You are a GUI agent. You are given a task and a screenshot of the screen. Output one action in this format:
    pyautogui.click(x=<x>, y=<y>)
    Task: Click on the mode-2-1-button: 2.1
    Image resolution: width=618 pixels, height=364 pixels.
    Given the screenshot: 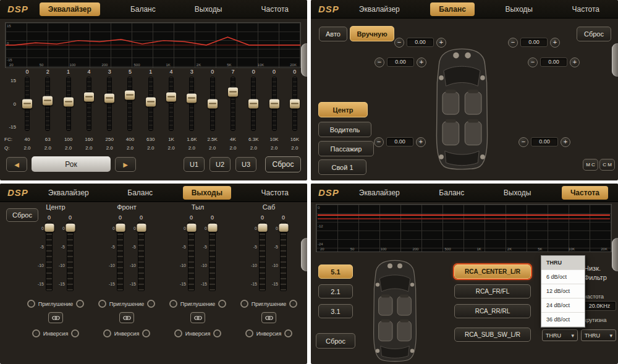 What is the action you would take?
    pyautogui.click(x=336, y=292)
    